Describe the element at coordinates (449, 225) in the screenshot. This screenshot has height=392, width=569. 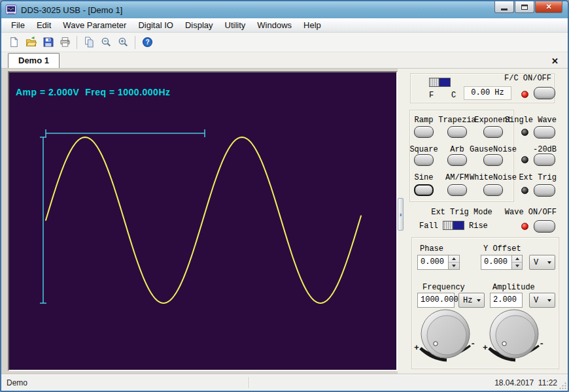
I see `trig-slider-handle` at that location.